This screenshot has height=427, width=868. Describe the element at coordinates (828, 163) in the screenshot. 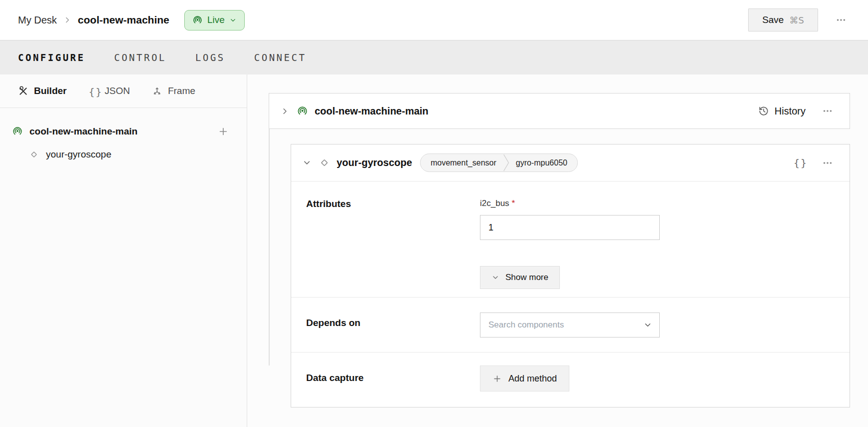

I see `component-card-menu-button` at that location.